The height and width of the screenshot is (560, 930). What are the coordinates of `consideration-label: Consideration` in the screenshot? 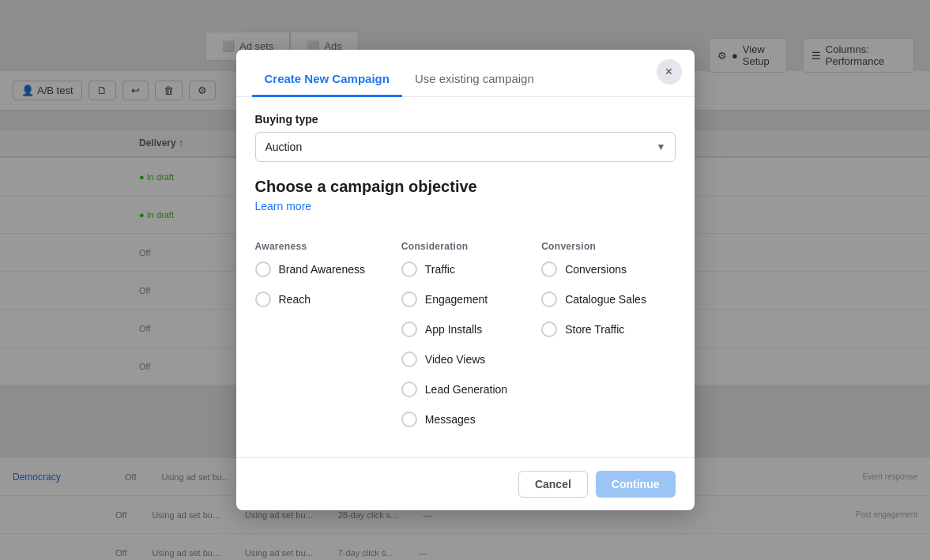 It's located at (465, 246).